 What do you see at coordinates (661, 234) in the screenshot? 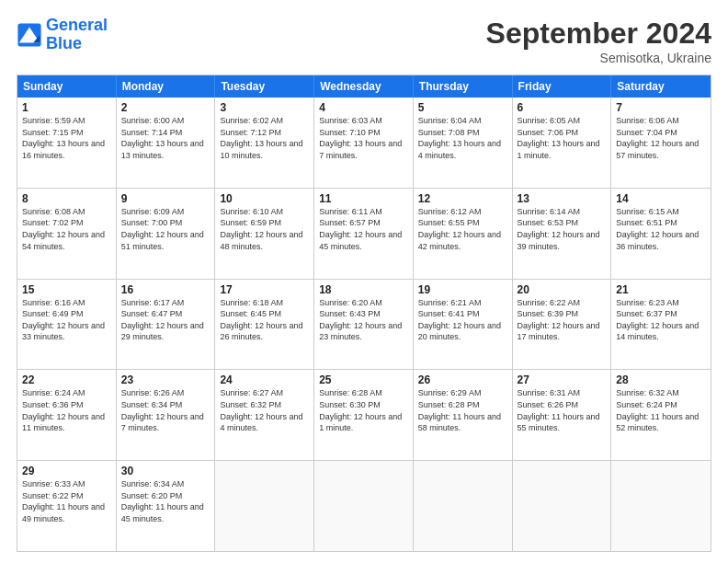
I see `calendar-cell-14: 14Sunrise: 6:15 AM Sunset: 6:51 PM Dayli…` at bounding box center [661, 234].